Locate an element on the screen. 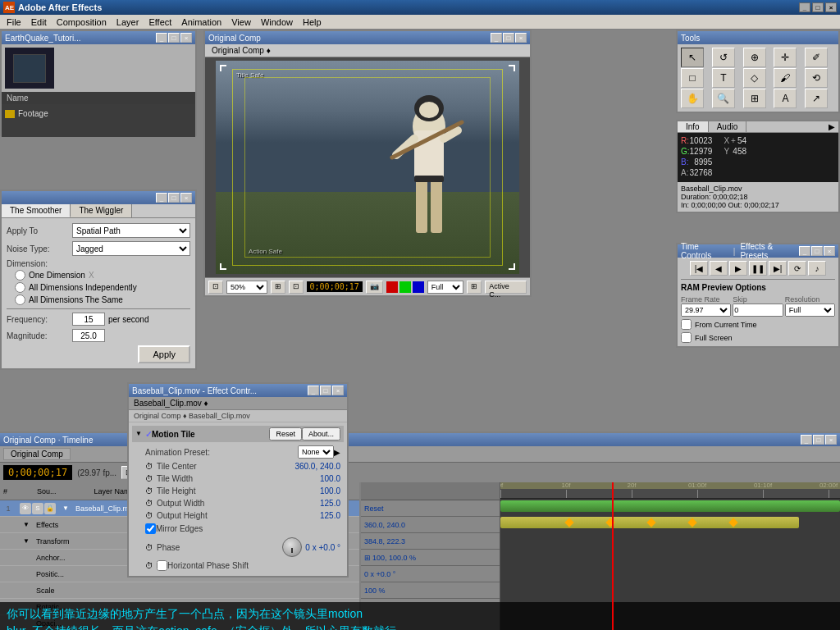 This screenshot has height=630, width=840. tab-wiggler: The Wiggler is located at coordinates (102, 211).